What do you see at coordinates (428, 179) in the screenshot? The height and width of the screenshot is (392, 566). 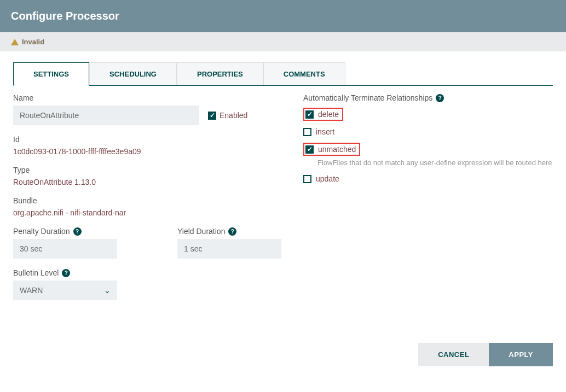 I see `relationship-item: update` at bounding box center [428, 179].